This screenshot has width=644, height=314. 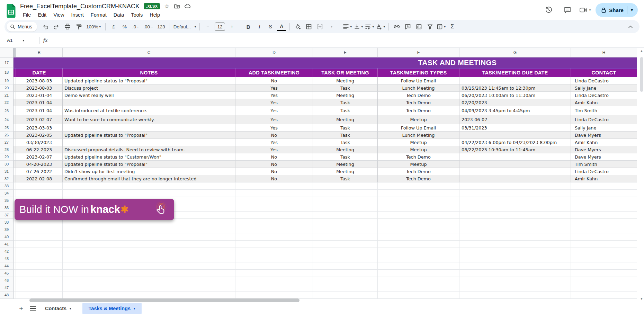 I want to click on row-number: 28, so click(x=7, y=150).